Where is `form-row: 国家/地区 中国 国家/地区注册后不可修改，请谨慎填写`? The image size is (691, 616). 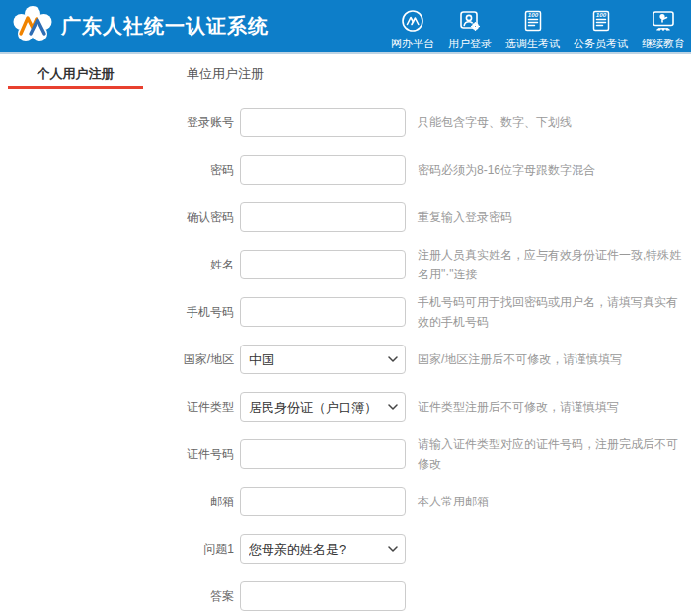
form-row: 国家/地区 中国 国家/地区注册后不可修改，请谨慎填写 is located at coordinates (346, 359).